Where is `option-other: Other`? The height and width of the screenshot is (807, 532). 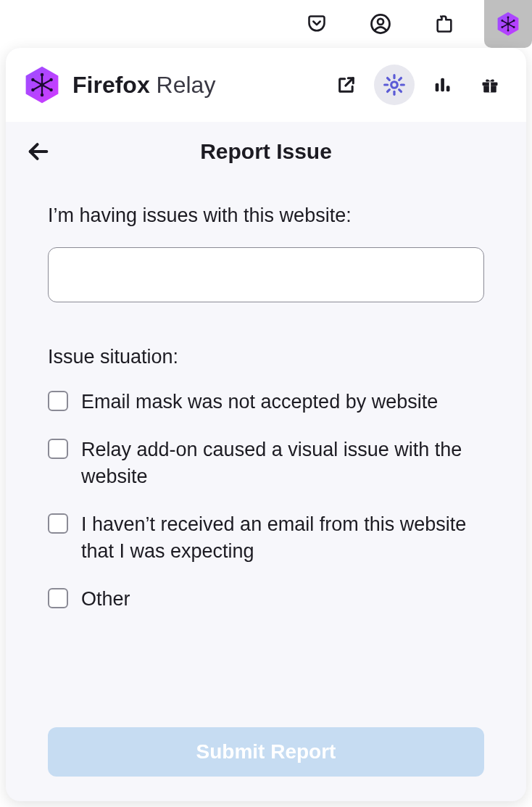 option-other: Other is located at coordinates (266, 599).